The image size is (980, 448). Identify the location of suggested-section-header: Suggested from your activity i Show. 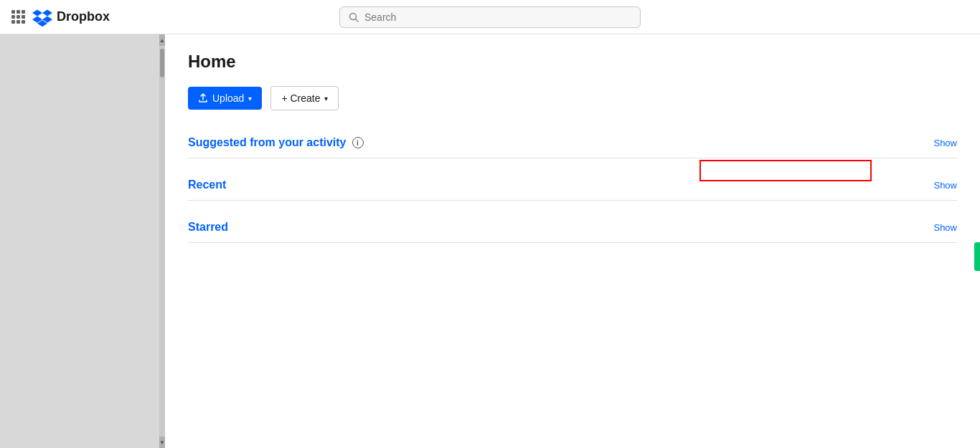
(573, 143).